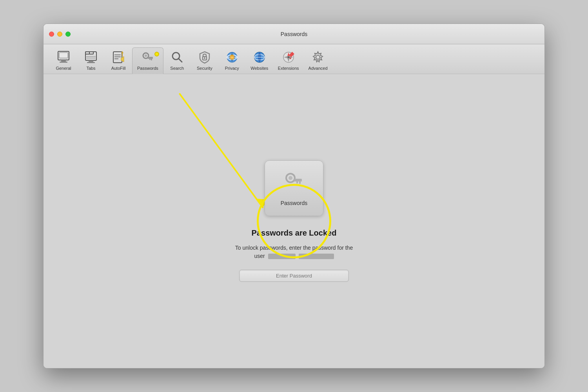 This screenshot has height=392, width=588. I want to click on enter-password-input, so click(294, 276).